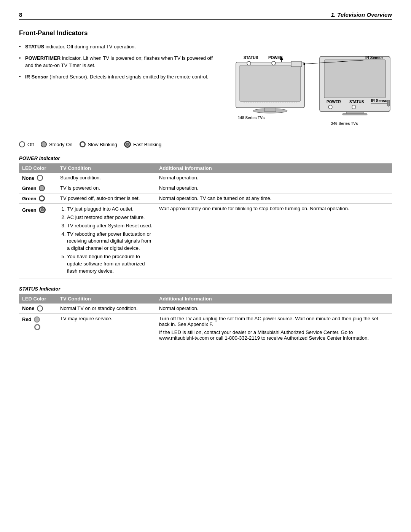  Describe the element at coordinates (120, 62) in the screenshot. I see `bullet-power: POWER/TIMER indicator. Lit when TV is po…` at that location.